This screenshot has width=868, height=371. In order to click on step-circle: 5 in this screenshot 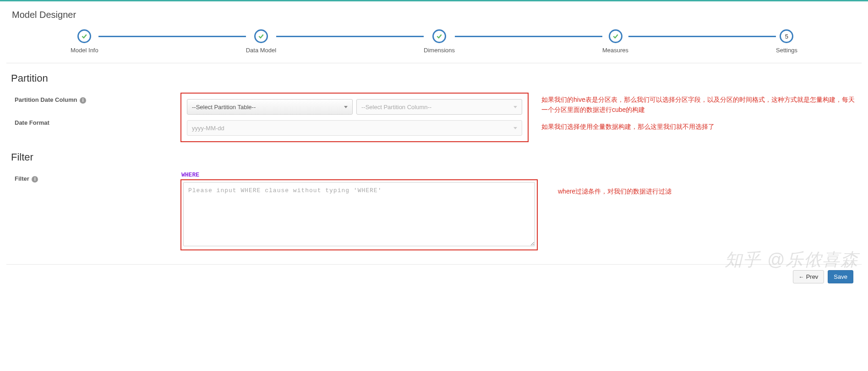, I will do `click(786, 36)`.